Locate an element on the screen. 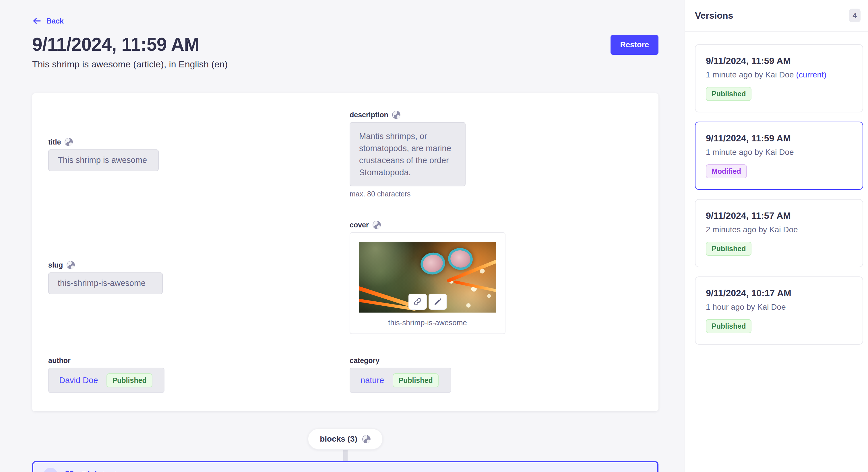  version-meta: 1 minute ago by Kai Doe is located at coordinates (779, 152).